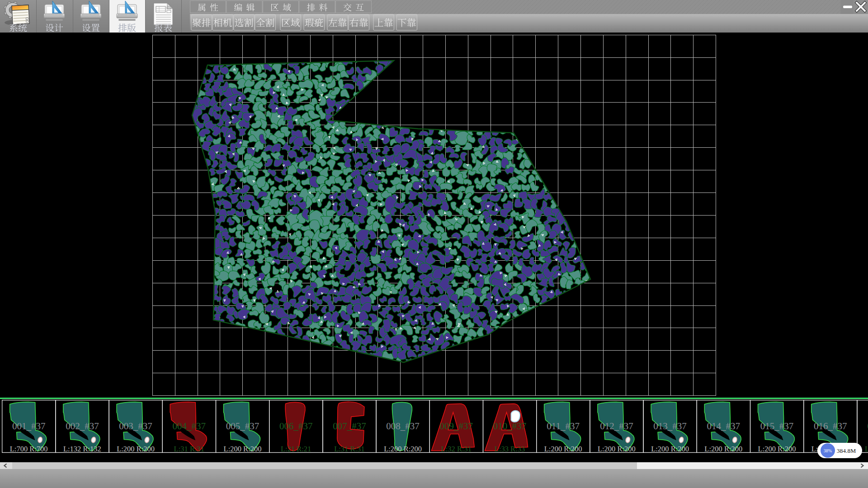 Image resolution: width=868 pixels, height=488 pixels. I want to click on svg-text: 001_#37, so click(29, 426).